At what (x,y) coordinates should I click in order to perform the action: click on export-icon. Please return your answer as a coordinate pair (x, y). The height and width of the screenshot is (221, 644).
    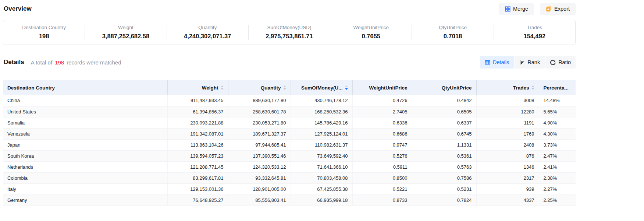
    Looking at the image, I should click on (549, 9).